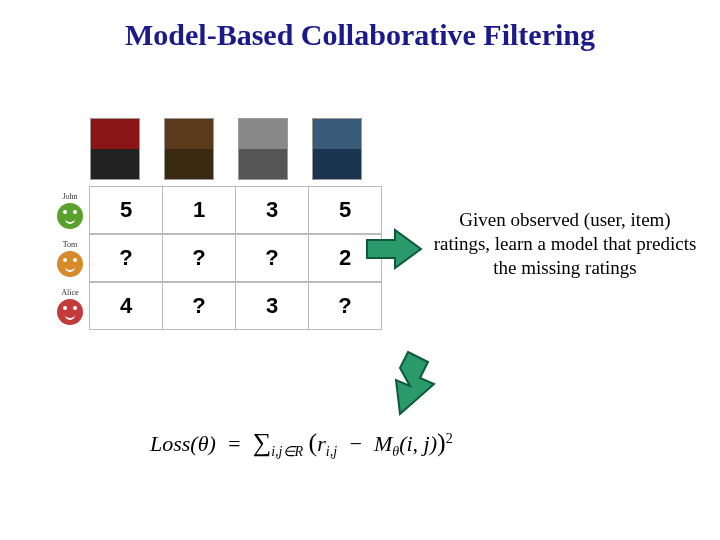  I want to click on arrow-right-icon, so click(395, 249).